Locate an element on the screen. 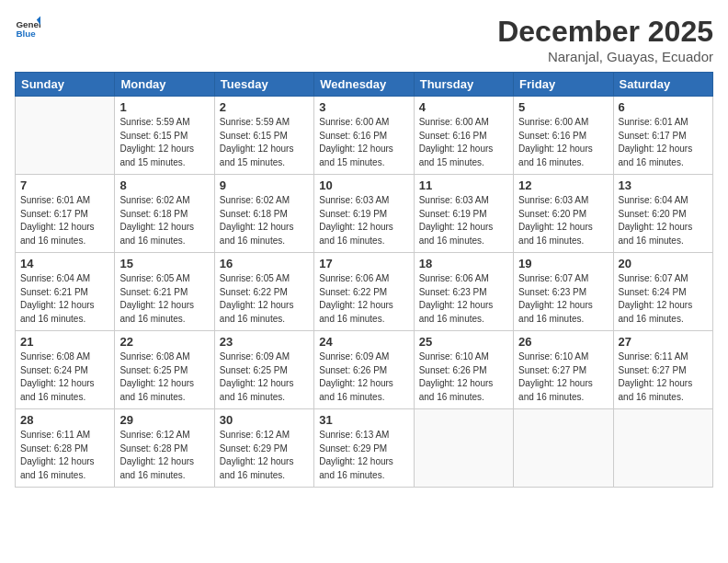 The image size is (728, 563). calendar-day-cell: 4Sunrise: 6:00 AM Sunset: 6:16 PM Daylig… is located at coordinates (463, 136).